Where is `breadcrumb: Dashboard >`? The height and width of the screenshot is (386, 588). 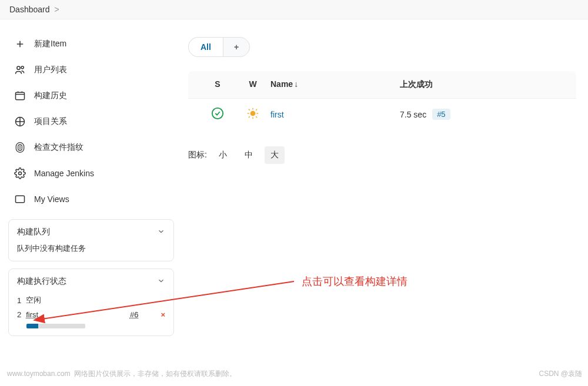 breadcrumb: Dashboard > is located at coordinates (294, 9).